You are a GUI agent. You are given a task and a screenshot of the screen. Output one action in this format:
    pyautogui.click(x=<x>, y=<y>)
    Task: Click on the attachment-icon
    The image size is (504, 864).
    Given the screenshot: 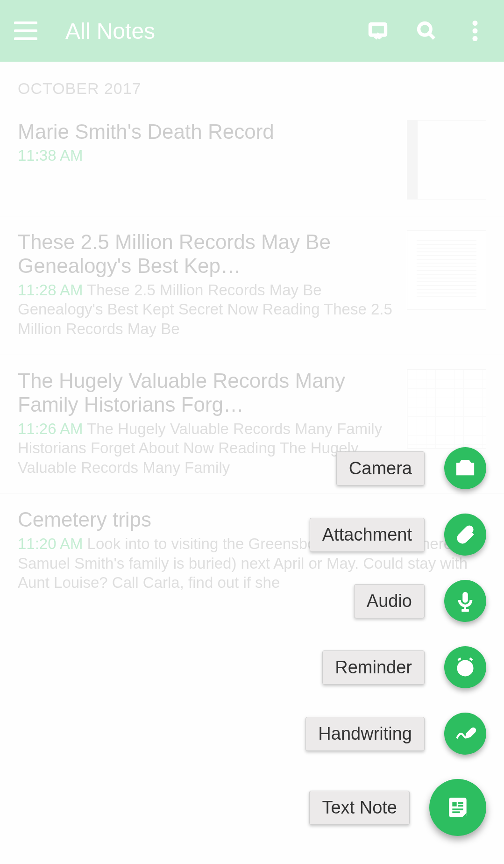 What is the action you would take?
    pyautogui.click(x=465, y=535)
    